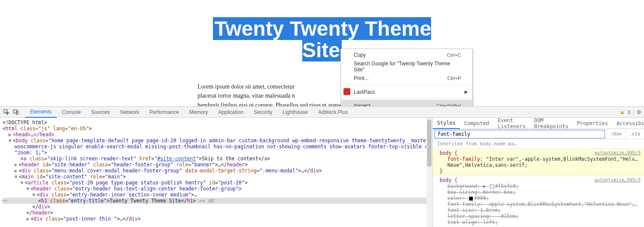 This screenshot has width=644, height=227. I want to click on ctx-inspect: InspectCtrl+Shift+I, so click(407, 103).